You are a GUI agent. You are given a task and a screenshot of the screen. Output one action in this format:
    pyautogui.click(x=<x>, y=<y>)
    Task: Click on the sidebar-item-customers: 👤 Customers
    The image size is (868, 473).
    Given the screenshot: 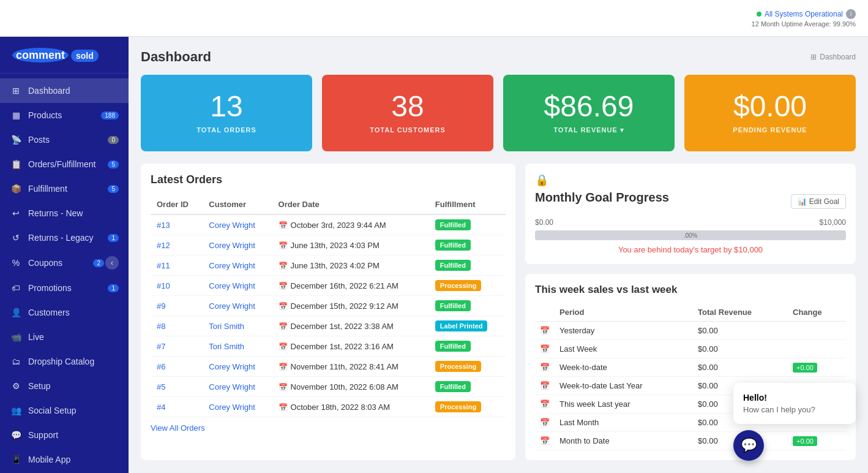 What is the action you would take?
    pyautogui.click(x=64, y=312)
    